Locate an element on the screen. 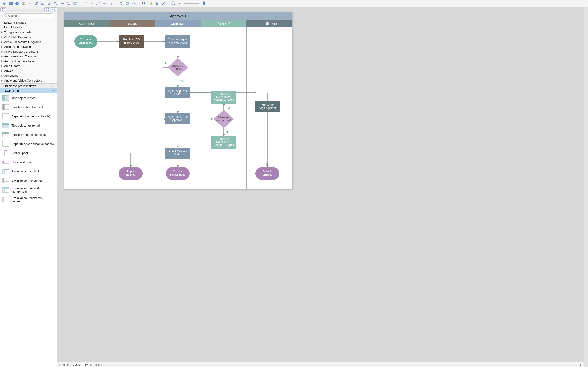 The image size is (588, 367). shape-palette-item: Functional band vertical is located at coordinates (28, 107).